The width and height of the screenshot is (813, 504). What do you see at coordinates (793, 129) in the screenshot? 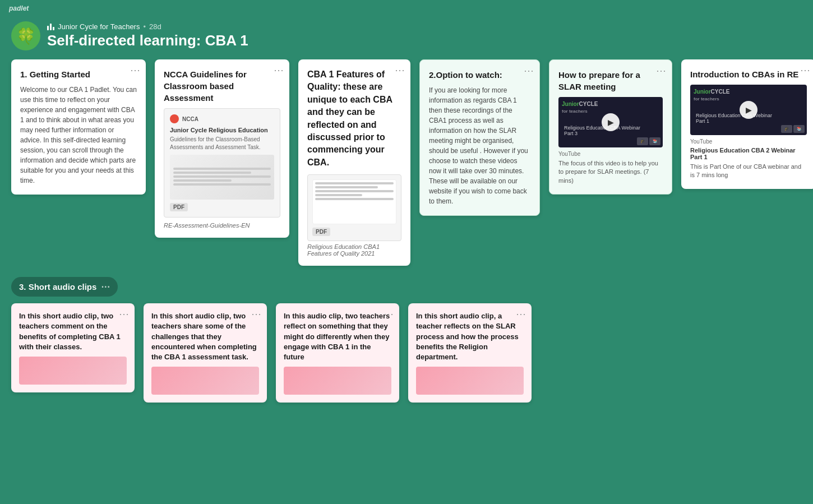
I see `intro-brand-logos: 🎓 📚` at bounding box center [793, 129].